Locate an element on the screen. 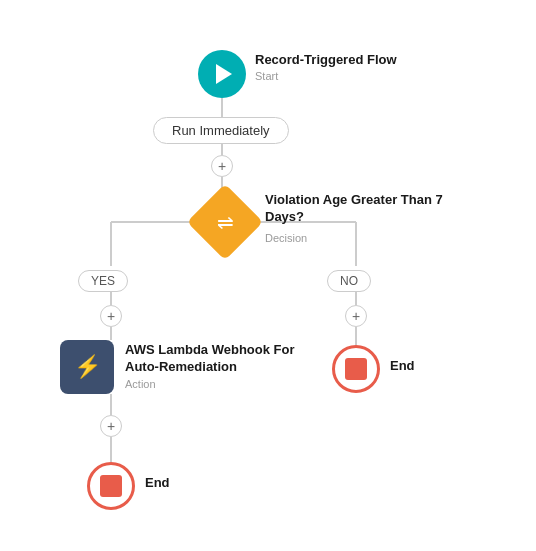 This screenshot has width=536, height=551. decision-label: Violation Age Greater Than 7 Days? is located at coordinates (365, 209).